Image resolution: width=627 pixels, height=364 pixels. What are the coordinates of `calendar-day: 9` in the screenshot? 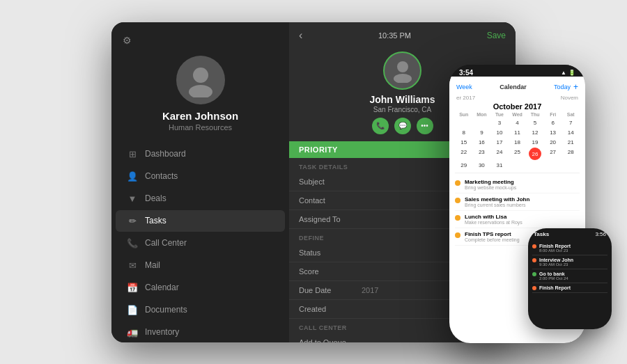 It's located at (482, 132).